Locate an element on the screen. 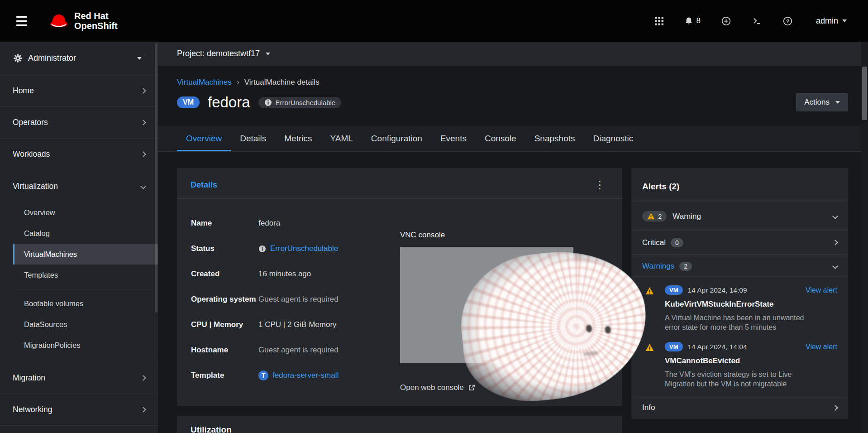  alert-timestamp: 14 Apr 2024, 14:09 is located at coordinates (718, 290).